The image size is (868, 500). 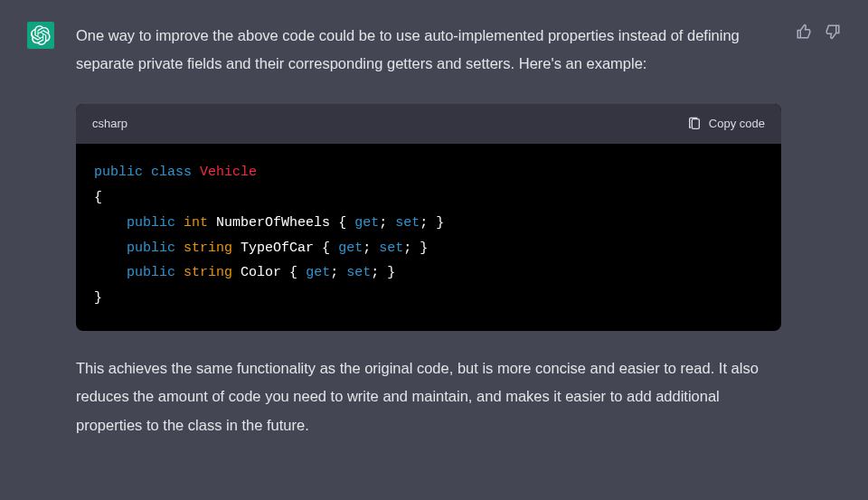 I want to click on outro-paragraph: This achieves the same functionality as …, so click(x=429, y=397).